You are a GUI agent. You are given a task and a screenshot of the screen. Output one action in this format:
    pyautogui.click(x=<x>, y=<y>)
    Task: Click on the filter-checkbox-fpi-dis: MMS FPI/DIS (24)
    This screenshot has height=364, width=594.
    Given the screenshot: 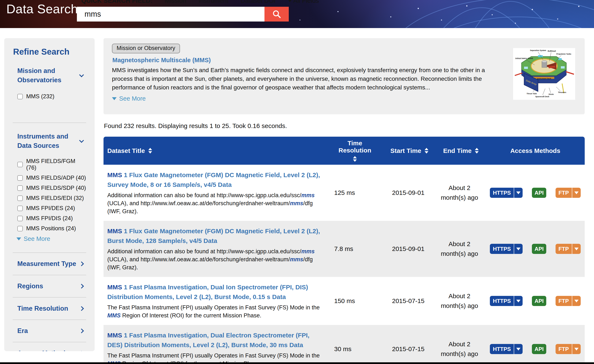 What is the action you would take?
    pyautogui.click(x=52, y=219)
    